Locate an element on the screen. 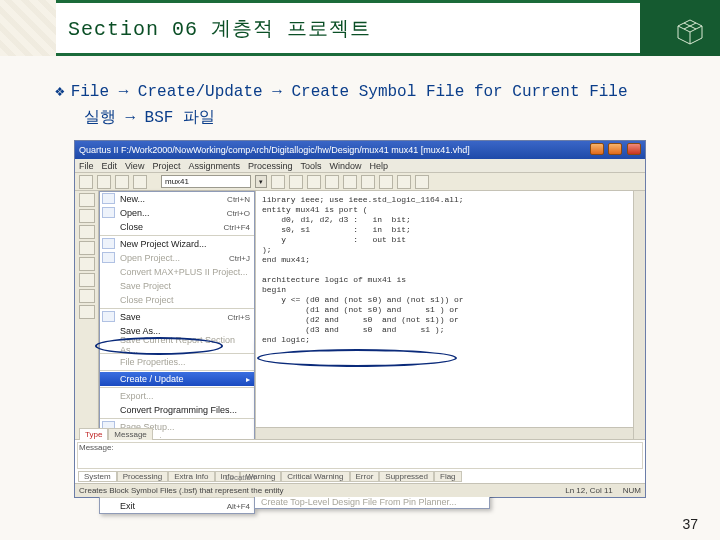 This screenshot has width=720, height=540. statusbar: Creates Block Symbol Files (.bsf) that r… is located at coordinates (360, 490).